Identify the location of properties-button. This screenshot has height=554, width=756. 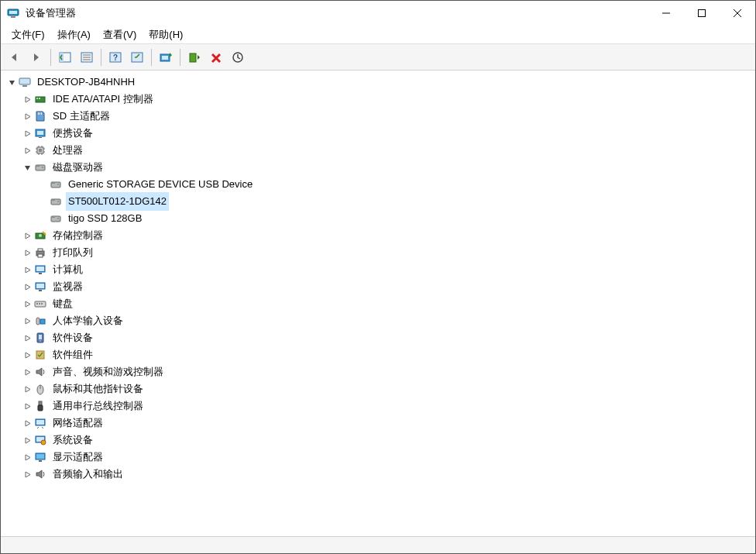
(137, 57).